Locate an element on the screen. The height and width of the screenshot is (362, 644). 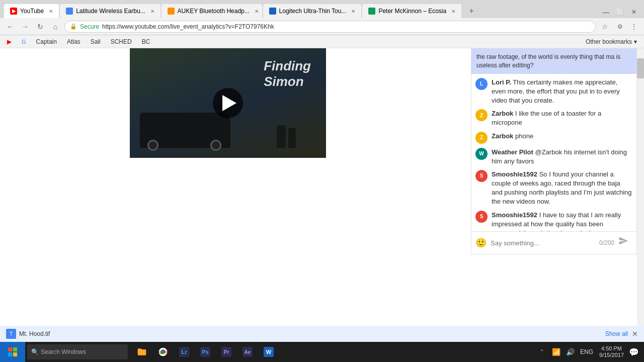
taskbar-file-explorer is located at coordinates (142, 352).